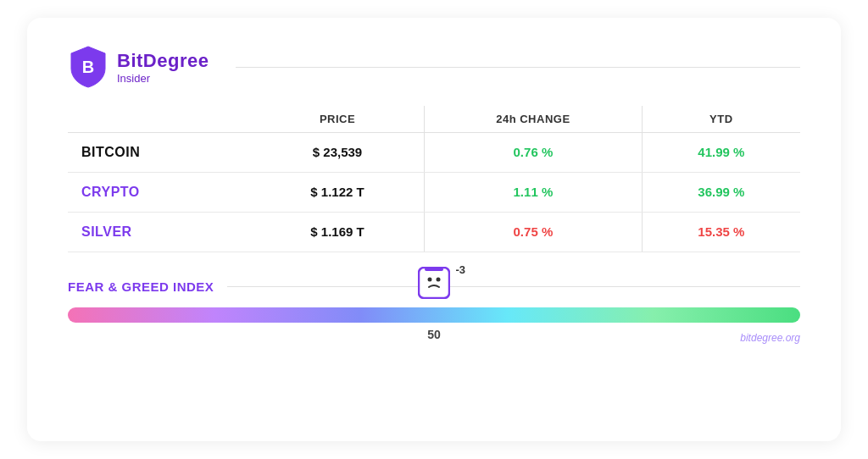 The width and height of the screenshot is (868, 459). What do you see at coordinates (434, 315) in the screenshot?
I see `gauge-bar: -3 50` at bounding box center [434, 315].